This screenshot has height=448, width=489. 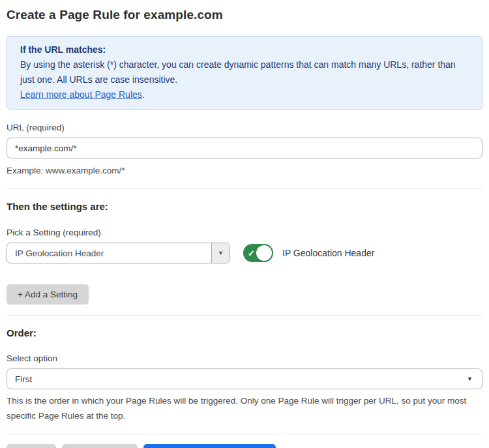 I want to click on link-suffix: ., so click(x=143, y=95).